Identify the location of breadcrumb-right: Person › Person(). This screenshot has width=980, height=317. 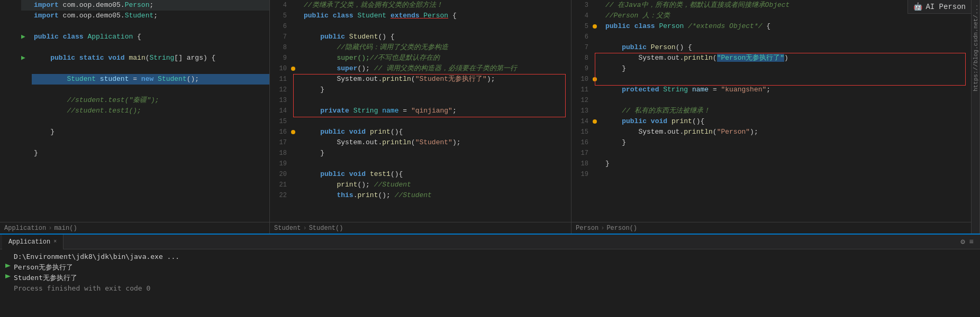
(776, 228).